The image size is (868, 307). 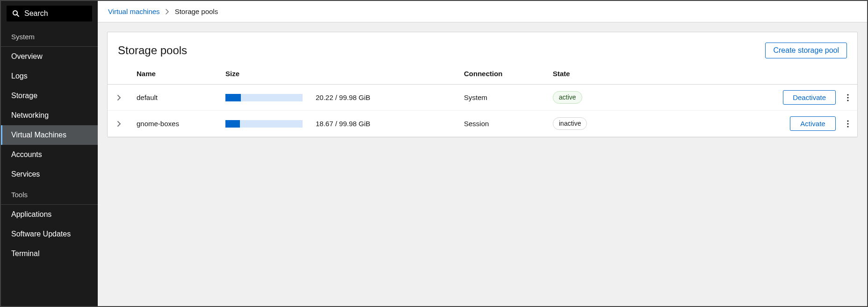 What do you see at coordinates (483, 12) in the screenshot?
I see `breadcrumb: Virtual machines Storage pools` at bounding box center [483, 12].